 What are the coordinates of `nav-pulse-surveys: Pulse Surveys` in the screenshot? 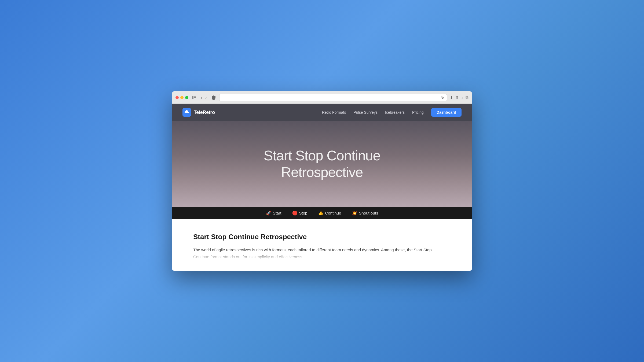 It's located at (365, 112).